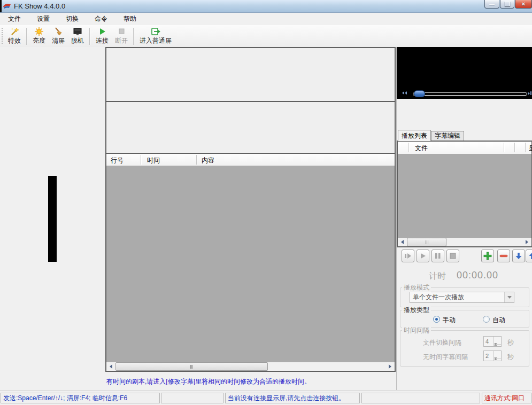 The width and height of the screenshot is (532, 405). I want to click on file-list-header: 文件 显, so click(465, 148).